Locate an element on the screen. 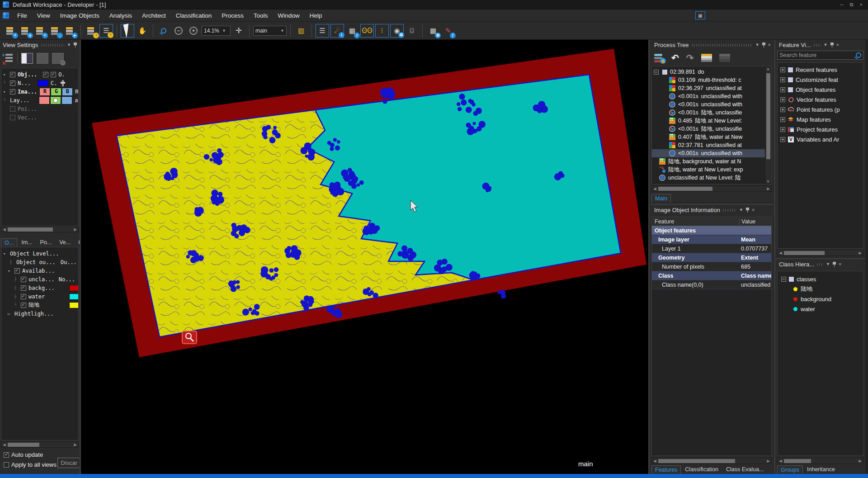 The image size is (868, 478). new-workspace-icon: + is located at coordinates (10, 31).